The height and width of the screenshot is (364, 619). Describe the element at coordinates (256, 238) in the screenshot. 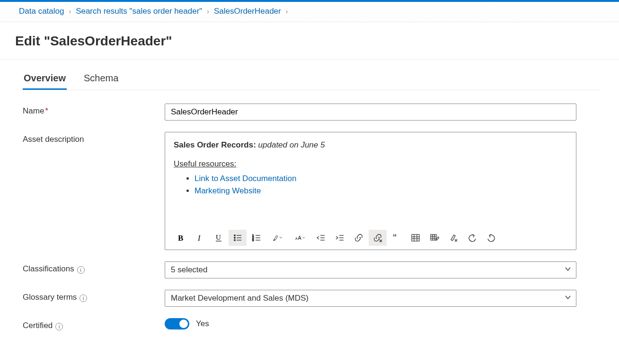

I see `numbered-list-icon: 123` at that location.